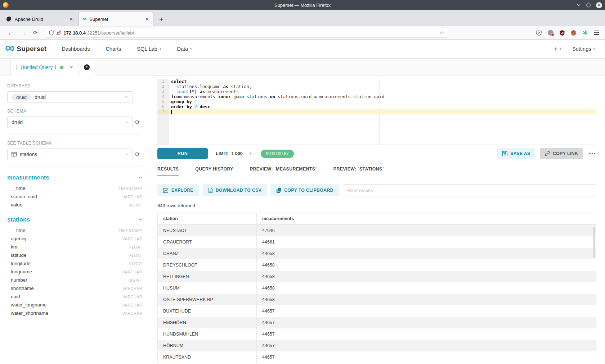 This screenshot has width=605, height=364. I want to click on results-actions: EXPLORE DOWNLOAD TO CSV COPY TO CLIPBOAR…, so click(377, 190).